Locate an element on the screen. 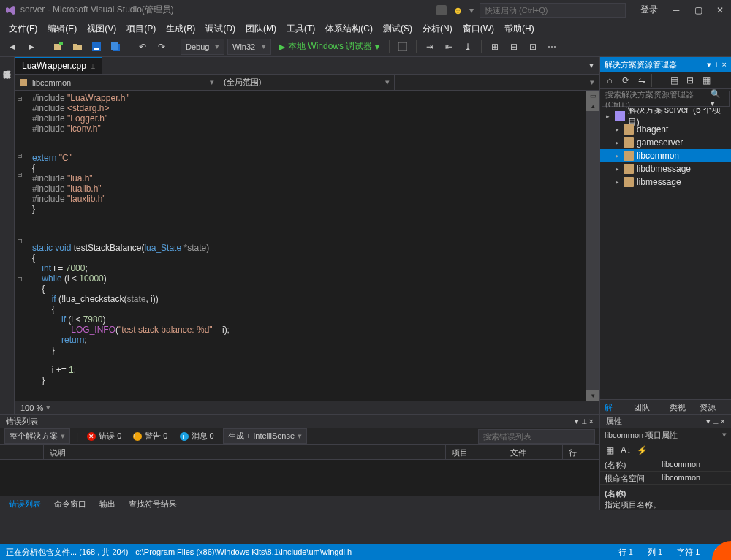 The height and width of the screenshot is (560, 731). tb-step2-icon: ⇤ is located at coordinates (449, 47).